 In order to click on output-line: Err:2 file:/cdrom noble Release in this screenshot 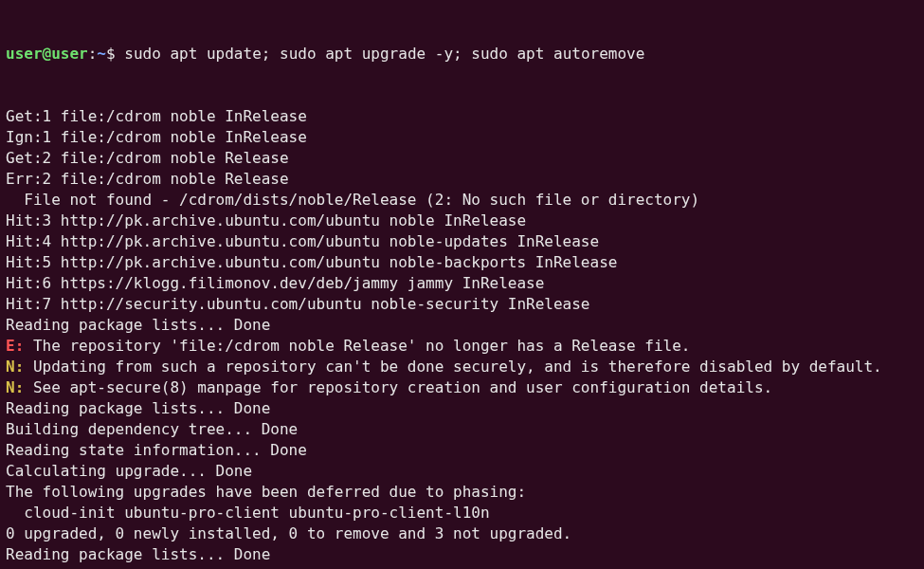, I will do `click(462, 179)`.